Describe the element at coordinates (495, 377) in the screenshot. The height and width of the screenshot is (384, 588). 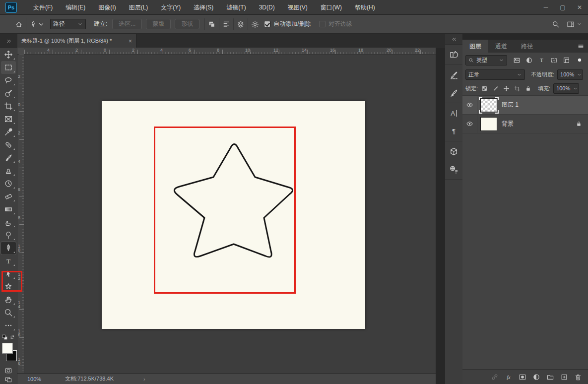
I see `link-layers-icon` at that location.